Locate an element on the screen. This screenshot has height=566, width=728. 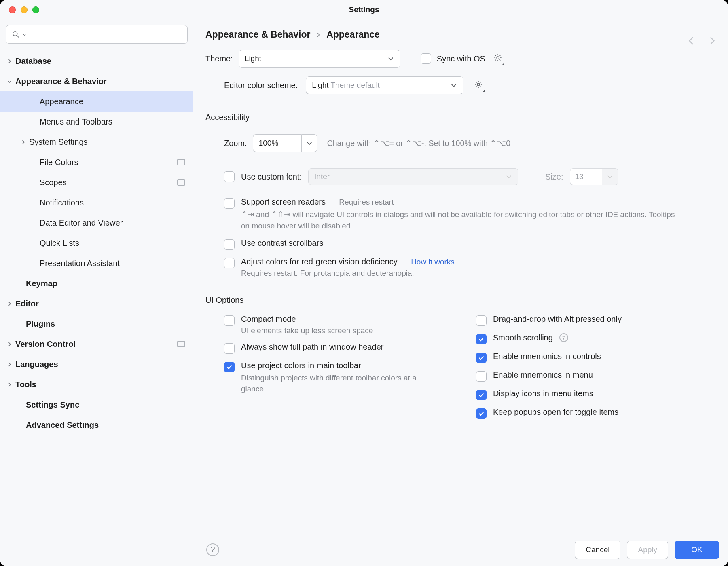
sidebar-item-languages: Languages is located at coordinates (97, 364).